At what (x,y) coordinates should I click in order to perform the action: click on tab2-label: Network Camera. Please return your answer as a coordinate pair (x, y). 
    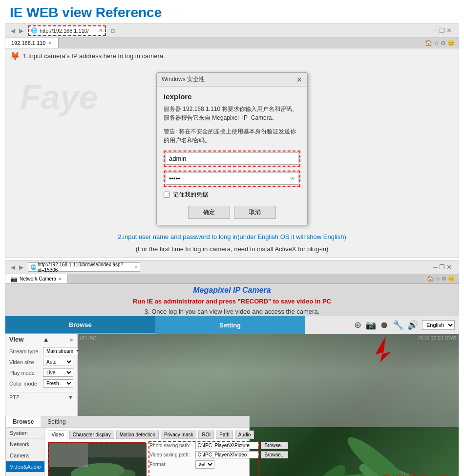
    Looking at the image, I should click on (38, 279).